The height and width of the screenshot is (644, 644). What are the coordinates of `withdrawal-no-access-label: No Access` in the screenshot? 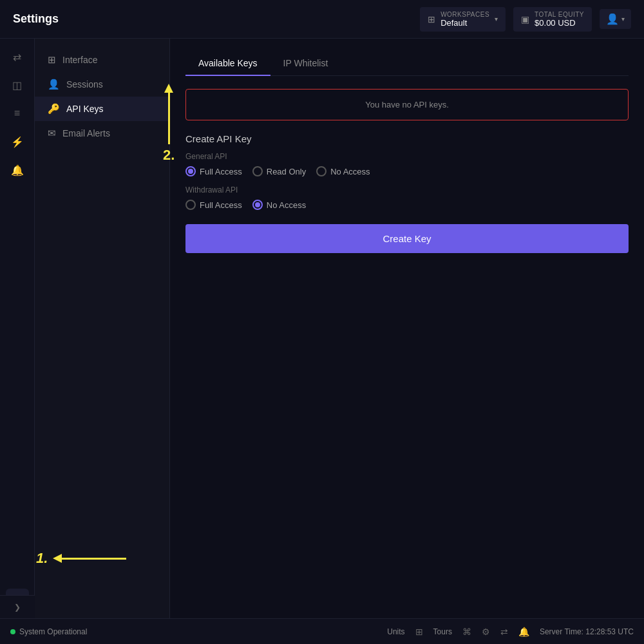 It's located at (286, 205).